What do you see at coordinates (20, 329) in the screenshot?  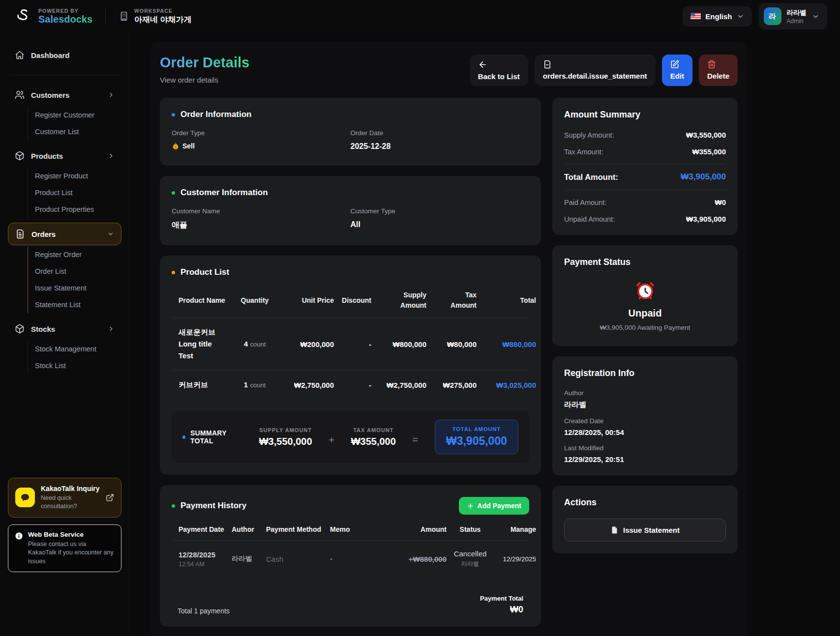 I see `package-icon` at bounding box center [20, 329].